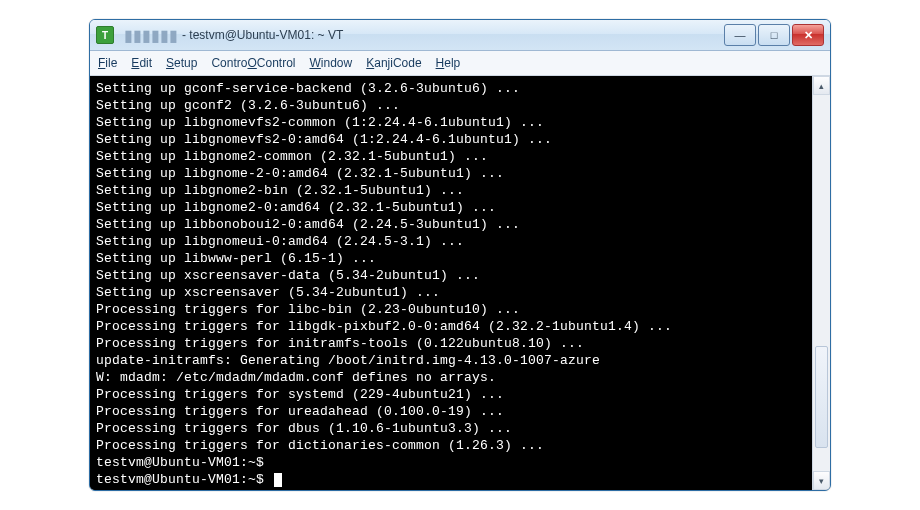 This screenshot has height=510, width=920. Describe the element at coordinates (822, 86) in the screenshot. I see `scroll-up-button: ▴` at that location.